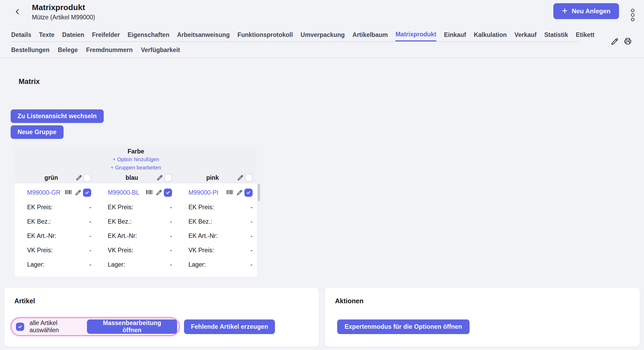  I want to click on field-row: Lager:-, so click(140, 264).